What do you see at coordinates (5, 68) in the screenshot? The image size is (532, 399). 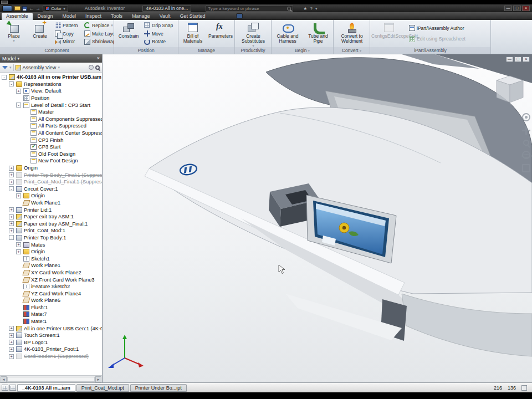 I see `filter-icon` at bounding box center [5, 68].